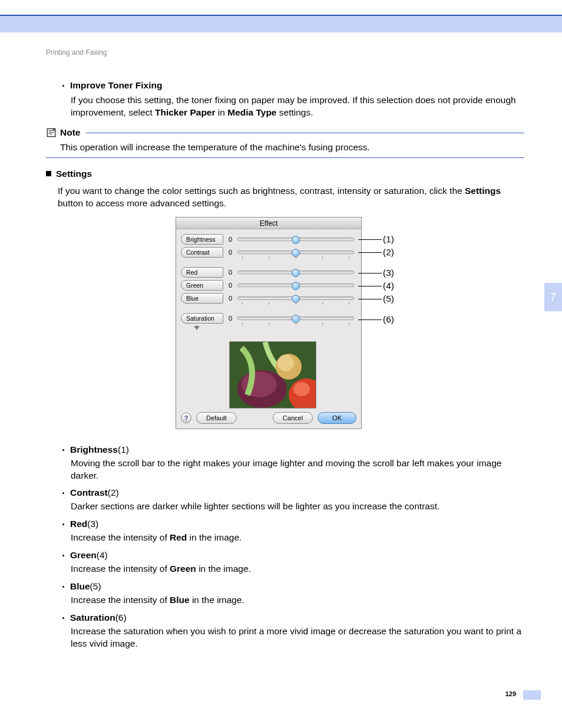  Describe the element at coordinates (230, 285) in the screenshot. I see `green-value: 0` at that location.